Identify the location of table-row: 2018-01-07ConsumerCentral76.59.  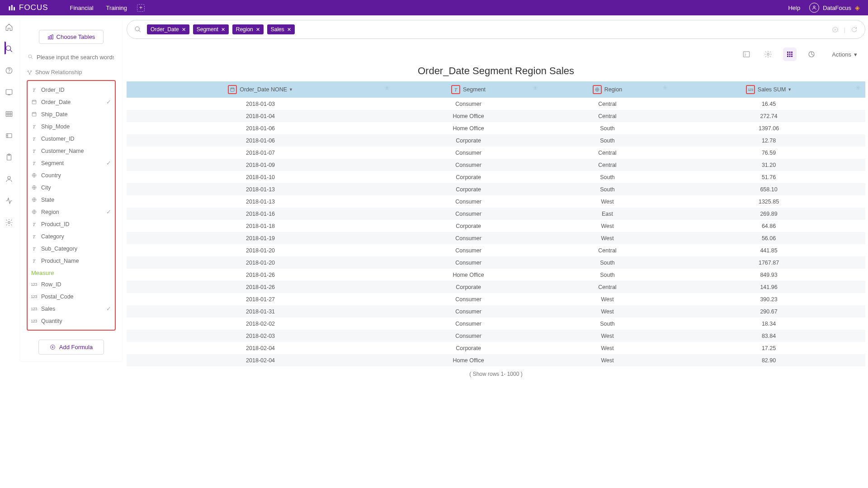
(496, 153).